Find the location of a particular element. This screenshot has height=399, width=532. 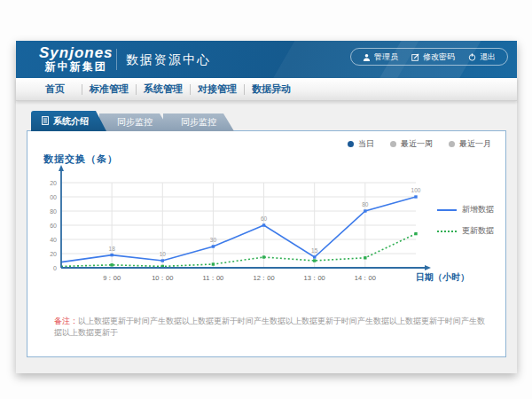

logo-text-en: Synjones is located at coordinates (76, 53).